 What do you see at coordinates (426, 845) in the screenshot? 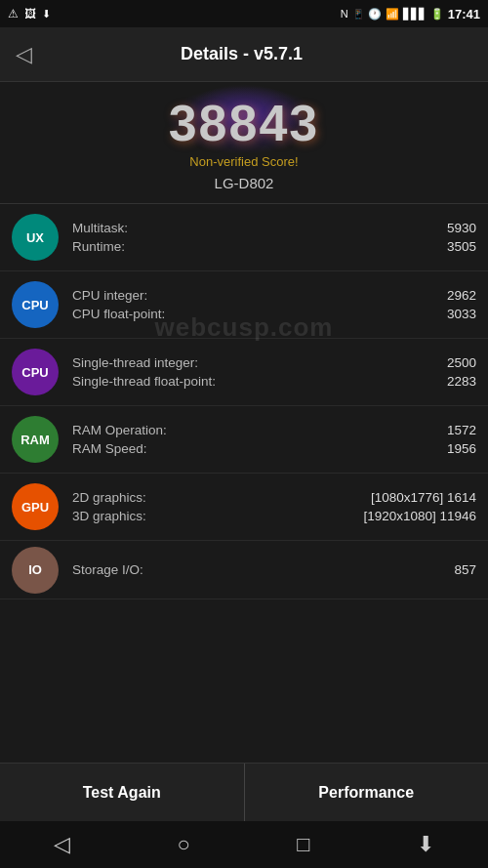
I see `nav-download-button: ⬇` at bounding box center [426, 845].